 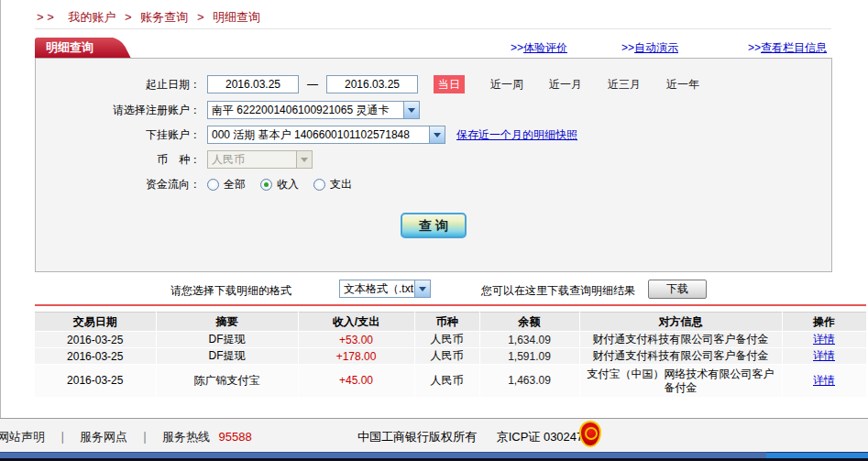 I want to click on fund-flow-row: 资金流向： 全部 收入 支出, so click(x=434, y=184).